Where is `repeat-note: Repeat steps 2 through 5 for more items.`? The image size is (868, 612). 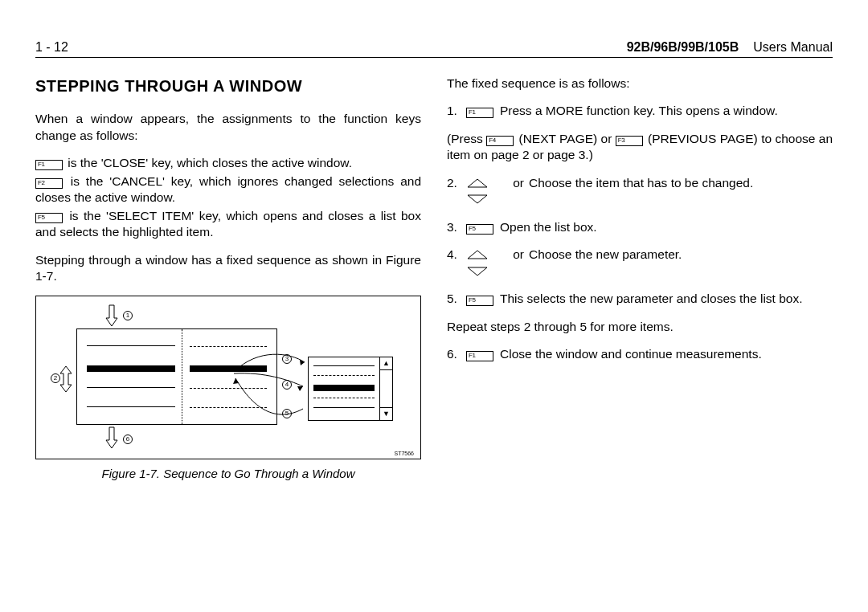
repeat-note: Repeat steps 2 through 5 for more items. is located at coordinates (640, 327).